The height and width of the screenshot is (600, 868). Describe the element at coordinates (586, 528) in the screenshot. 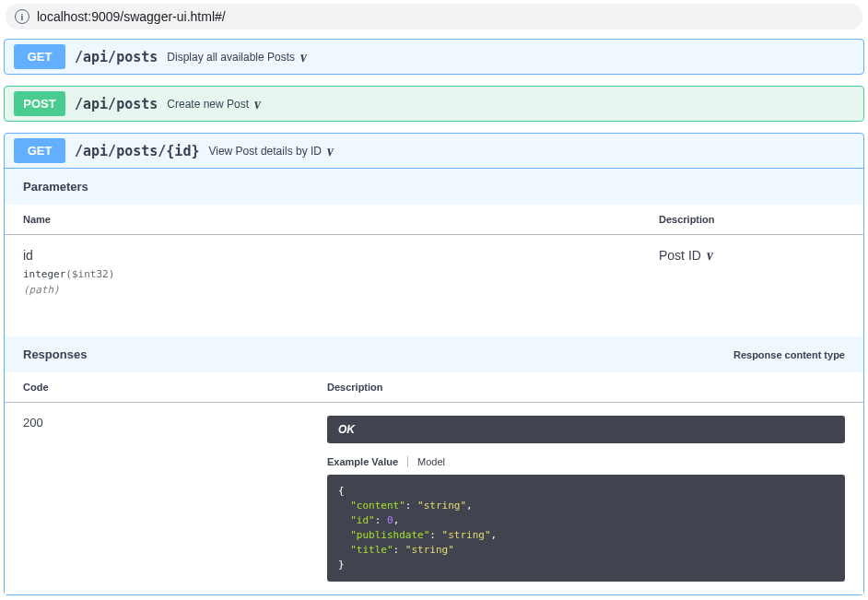

I see `example-value-json: { "content": "string", "id": 0, "publish…` at that location.